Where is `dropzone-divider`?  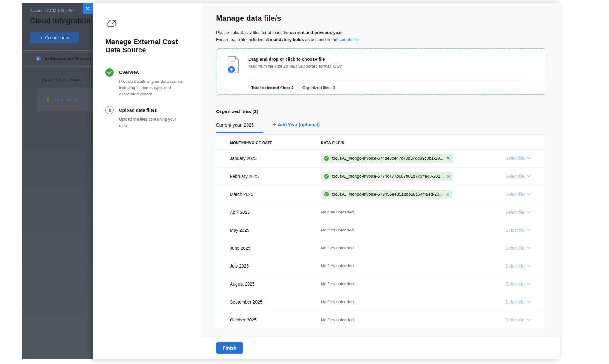 dropzone-divider is located at coordinates (387, 79).